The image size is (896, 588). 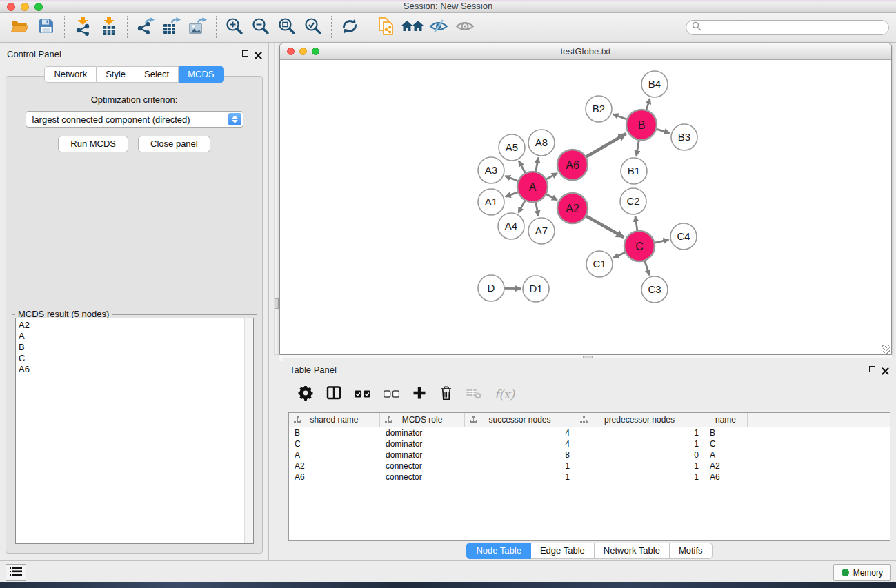 I want to click on graph-node-A6: A6, so click(x=573, y=165).